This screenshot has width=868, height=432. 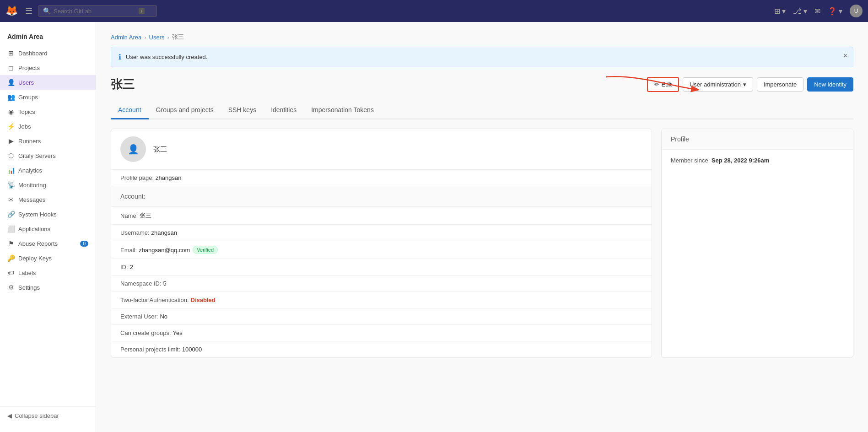 I want to click on page-title: 张三, so click(x=123, y=84).